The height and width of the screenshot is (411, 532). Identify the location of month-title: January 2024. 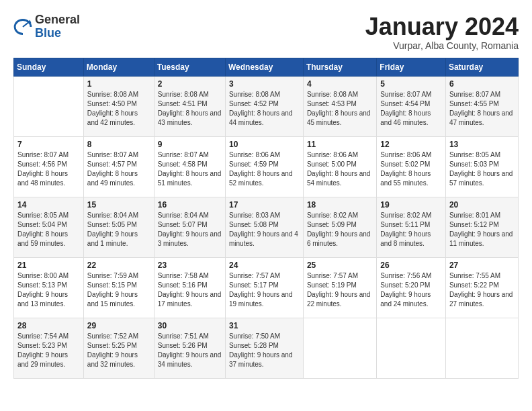
(442, 27).